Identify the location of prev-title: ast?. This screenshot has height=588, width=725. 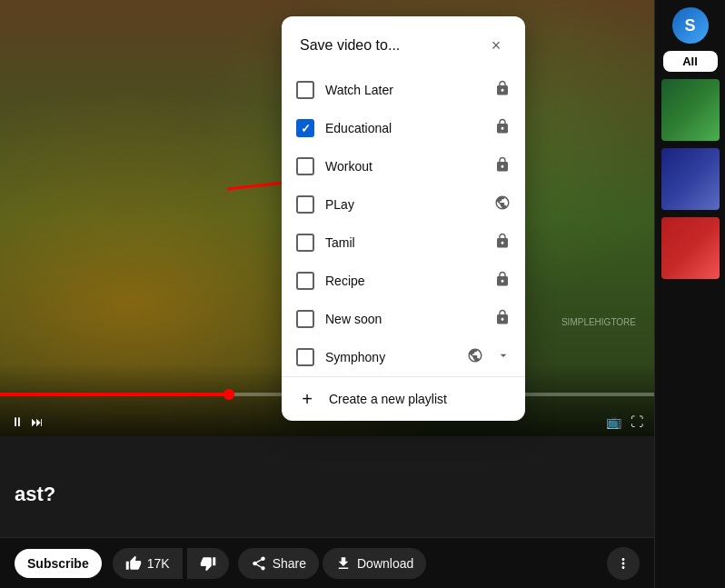
(35, 494).